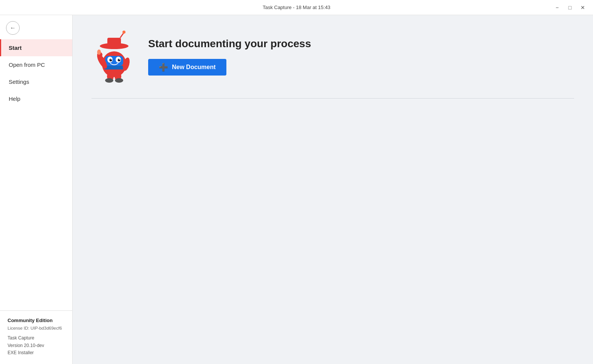 This screenshot has height=364, width=593. What do you see at coordinates (36, 328) in the screenshot?
I see `license-id: License ID: UIP-bd3d69ecf6` at bounding box center [36, 328].